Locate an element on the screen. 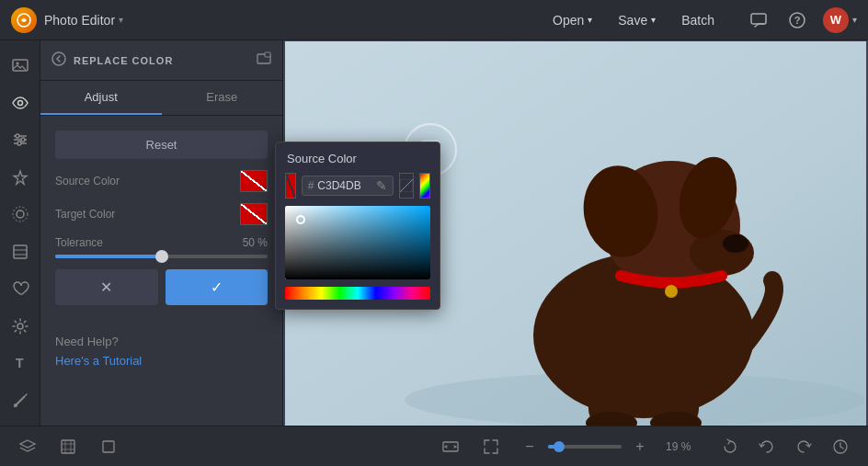  reset-button: Reset is located at coordinates (162, 145).